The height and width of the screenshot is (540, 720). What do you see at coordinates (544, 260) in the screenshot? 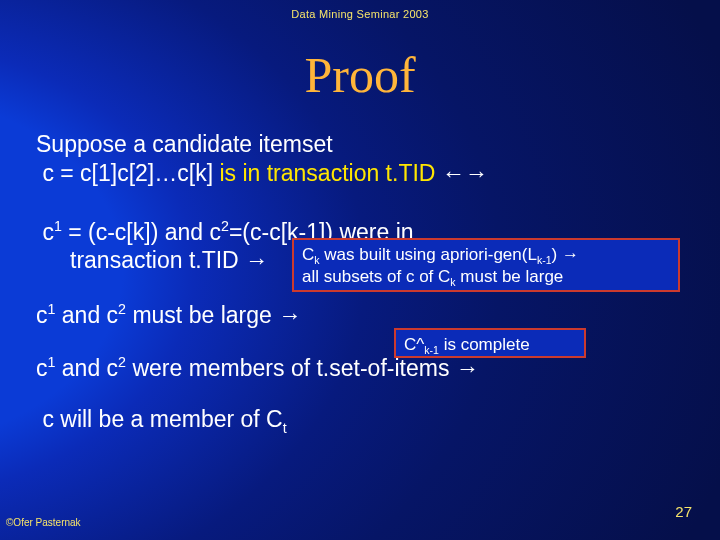
I see `box1-l1-sub2: k-1` at bounding box center [544, 260].